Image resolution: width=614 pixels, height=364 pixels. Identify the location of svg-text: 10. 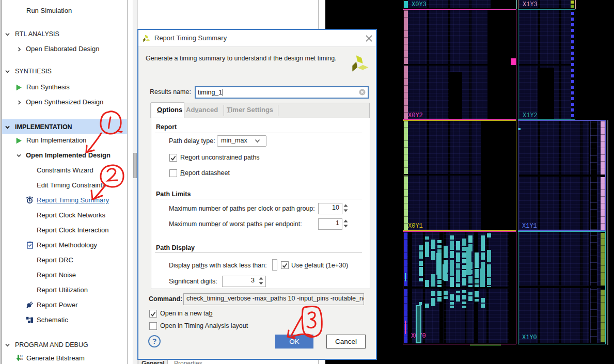
(21, 359).